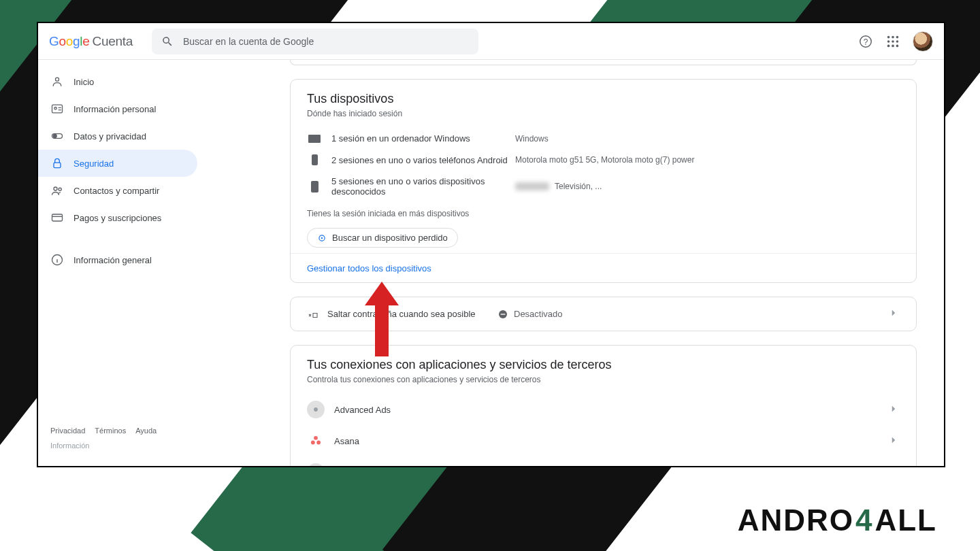 Image resolution: width=980 pixels, height=551 pixels. What do you see at coordinates (146, 431) in the screenshot?
I see `footer-help: Ayuda` at bounding box center [146, 431].